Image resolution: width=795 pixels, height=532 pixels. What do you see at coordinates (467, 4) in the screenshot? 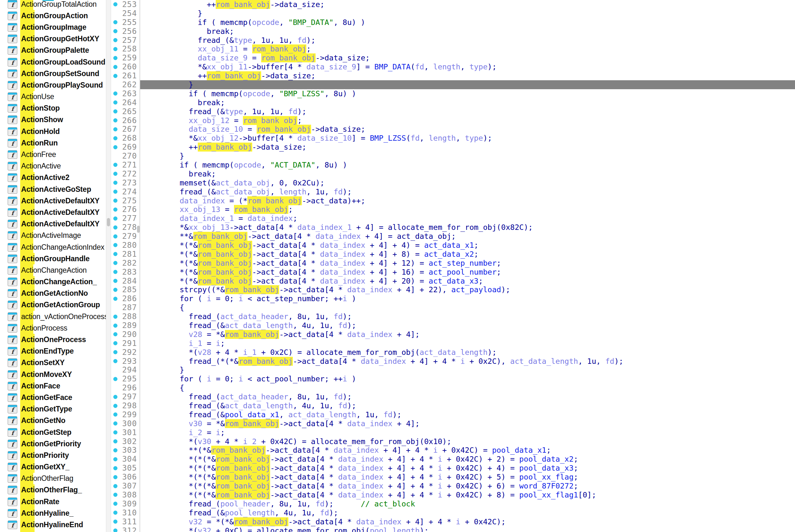
I see `code-text: ++rom_bank_obj->data_size;` at bounding box center [467, 4].